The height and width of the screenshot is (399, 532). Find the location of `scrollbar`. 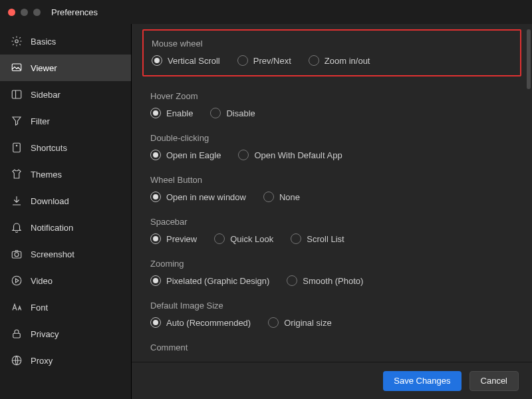

scrollbar is located at coordinates (529, 59).